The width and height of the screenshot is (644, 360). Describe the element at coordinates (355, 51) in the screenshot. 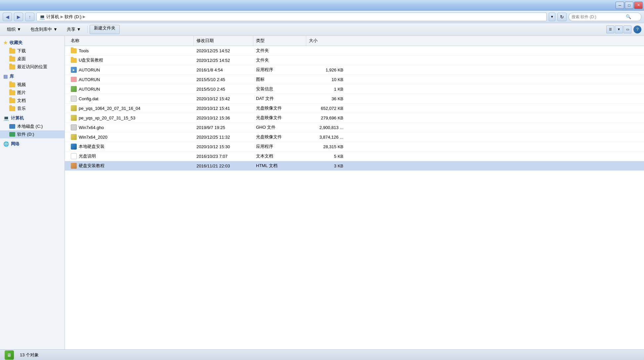

I see `table-row: Tools 2020/12/25 14:52 文件夹` at that location.